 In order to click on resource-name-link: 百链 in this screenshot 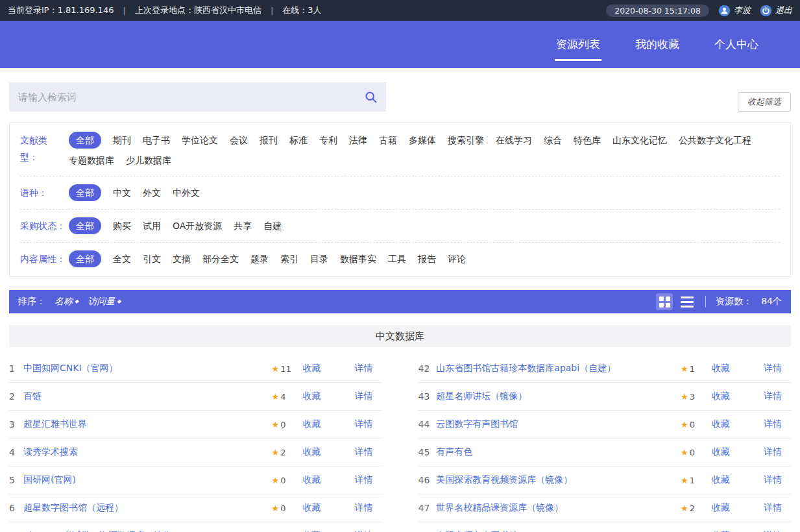, I will do `click(32, 396)`.